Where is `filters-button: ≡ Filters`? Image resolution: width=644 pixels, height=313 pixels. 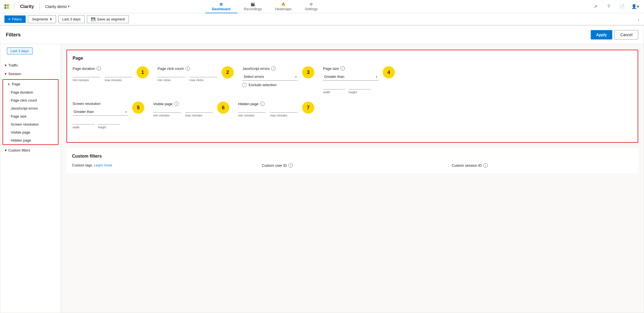
filters-button: ≡ Filters is located at coordinates (15, 19).